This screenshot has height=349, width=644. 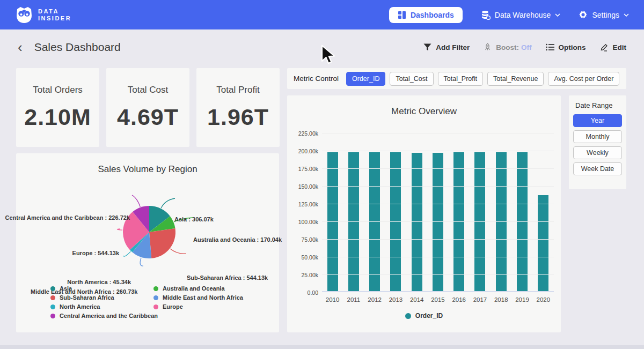 What do you see at coordinates (322, 47) in the screenshot?
I see `page-header: ‹ Sales Dashboard Add Filter Boost: Off …` at bounding box center [322, 47].